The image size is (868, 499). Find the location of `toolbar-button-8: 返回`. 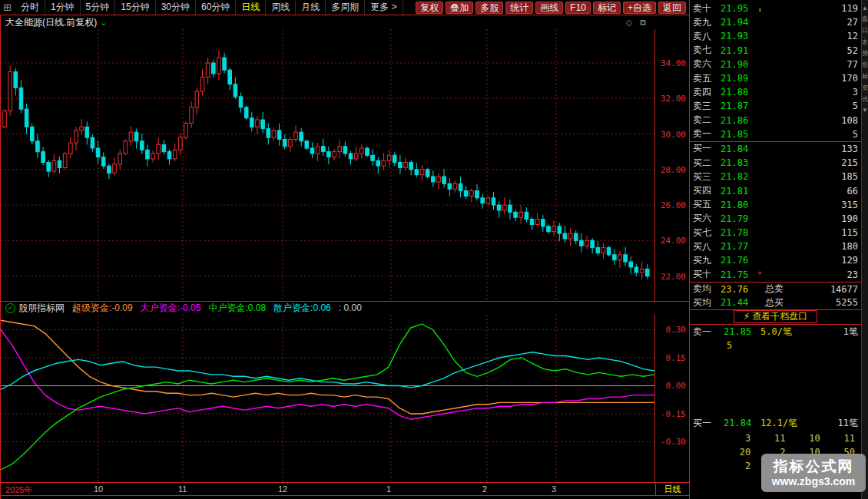

toolbar-button-8: 返回 is located at coordinates (672, 8).